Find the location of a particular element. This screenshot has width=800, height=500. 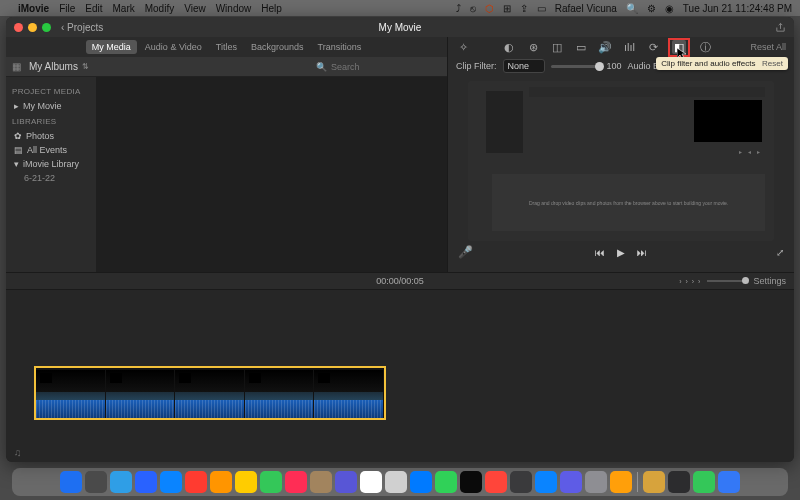

clip-filter-label: Clip Filter: is located at coordinates (476, 66).